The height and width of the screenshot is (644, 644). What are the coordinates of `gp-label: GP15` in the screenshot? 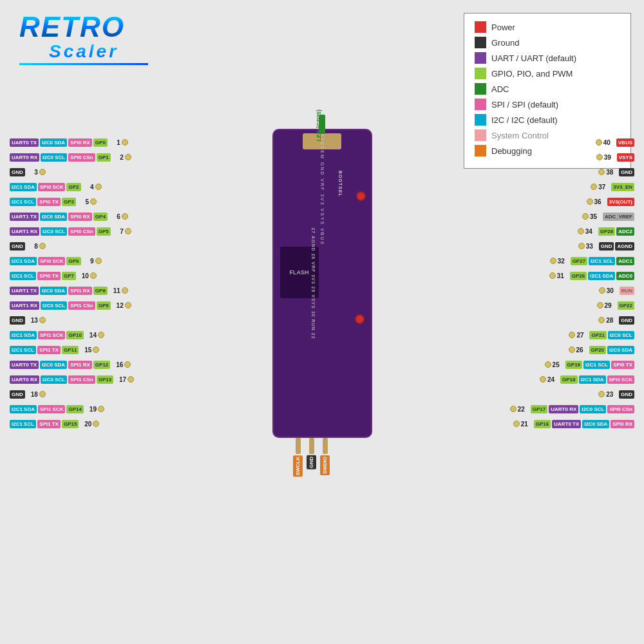 It's located at (70, 424).